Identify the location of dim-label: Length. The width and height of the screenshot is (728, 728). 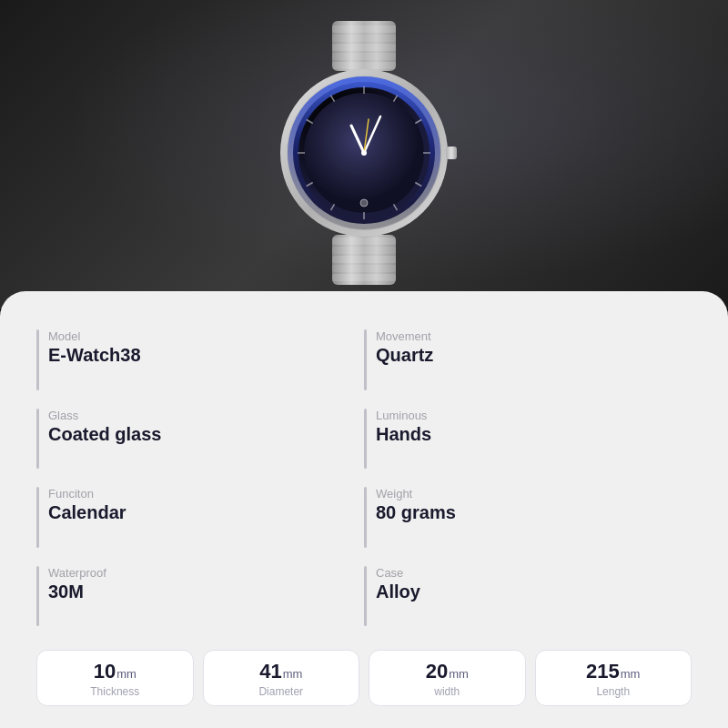
(613, 692).